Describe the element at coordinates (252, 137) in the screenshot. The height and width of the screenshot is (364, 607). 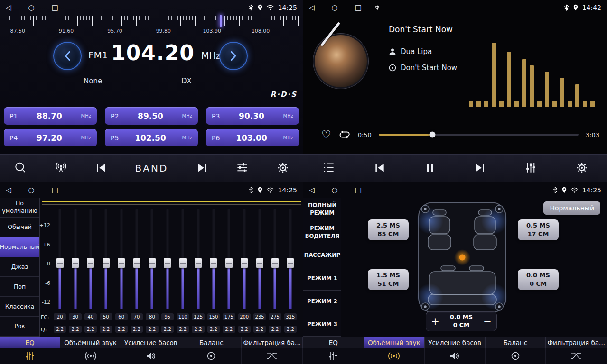
I see `radio-preset-button: P6103.00MHz` at that location.